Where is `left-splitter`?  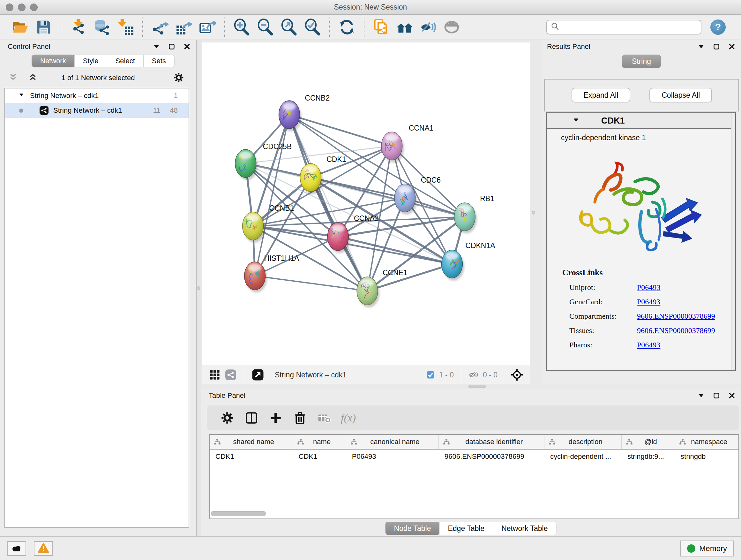 left-splitter is located at coordinates (199, 288).